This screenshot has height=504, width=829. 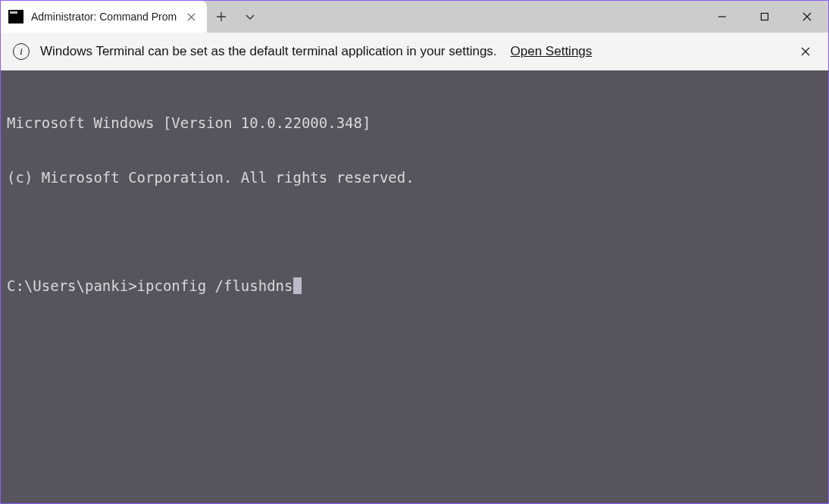 What do you see at coordinates (552, 52) in the screenshot?
I see `open-settings-link: Open Settings` at bounding box center [552, 52].